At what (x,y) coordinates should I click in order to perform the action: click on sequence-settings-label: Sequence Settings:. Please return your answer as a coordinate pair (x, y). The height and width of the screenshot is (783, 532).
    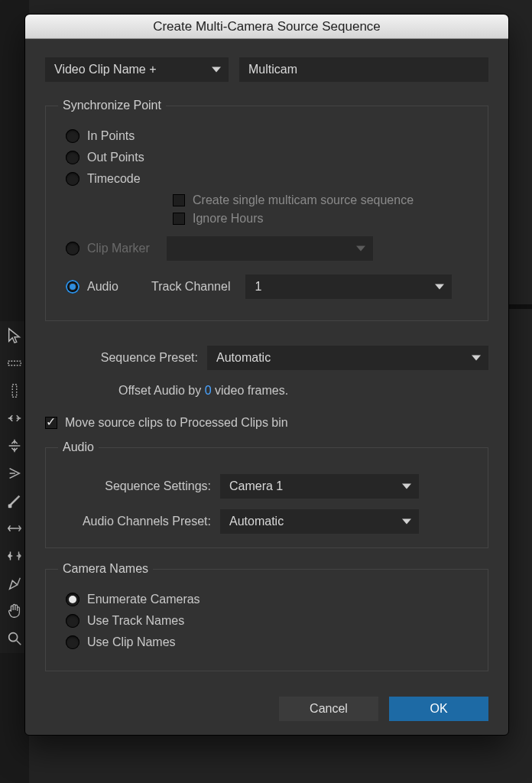
    Looking at the image, I should click on (135, 486).